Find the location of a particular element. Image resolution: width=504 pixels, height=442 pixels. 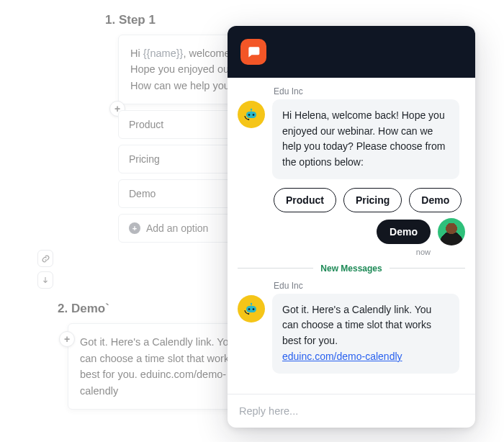

add-step-button: + is located at coordinates (67, 339).